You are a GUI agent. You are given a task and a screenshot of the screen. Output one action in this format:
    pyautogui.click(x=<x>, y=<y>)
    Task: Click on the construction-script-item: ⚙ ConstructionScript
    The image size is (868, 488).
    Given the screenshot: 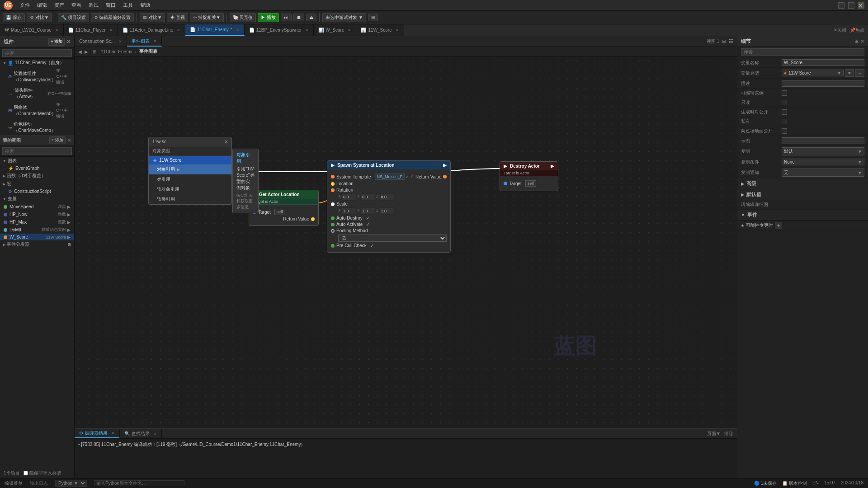 What is the action you would take?
    pyautogui.click(x=40, y=192)
    